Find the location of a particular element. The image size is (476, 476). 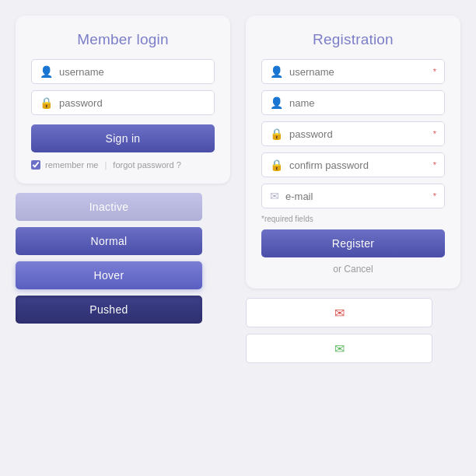

reg-name-icon: 👤 is located at coordinates (277, 103).